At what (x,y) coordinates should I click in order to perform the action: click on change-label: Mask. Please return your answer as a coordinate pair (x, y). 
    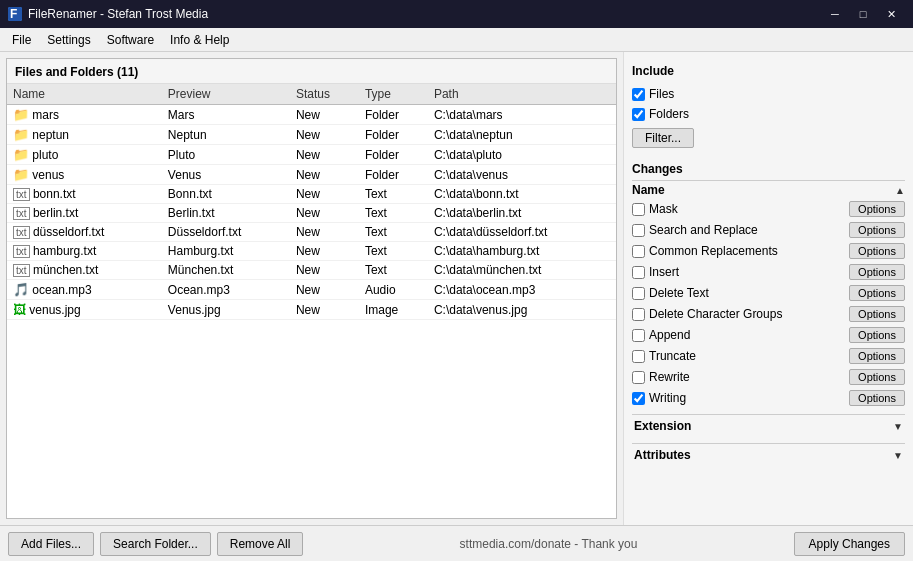
    Looking at the image, I should click on (664, 209).